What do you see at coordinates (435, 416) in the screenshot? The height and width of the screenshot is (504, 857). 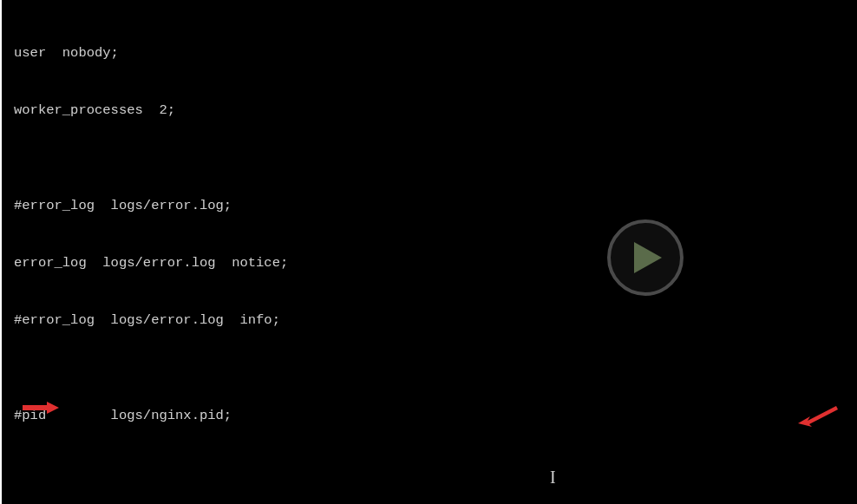 I see `code-line: #pid logs/nginx.pid;` at bounding box center [435, 416].